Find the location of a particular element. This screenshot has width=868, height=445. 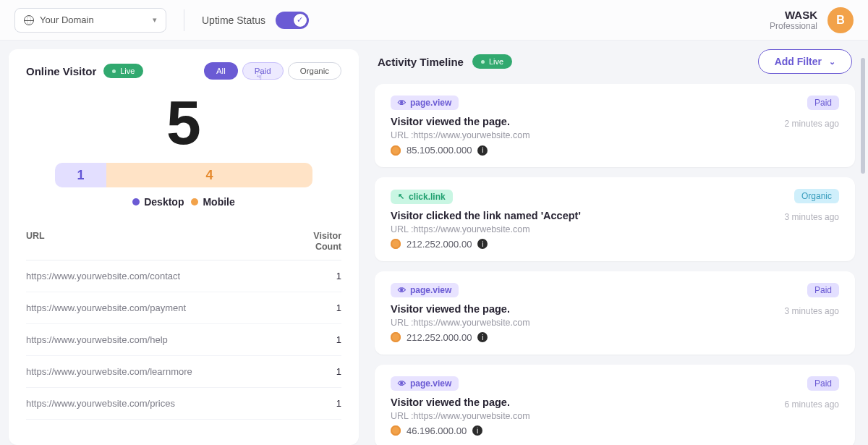

brand-plan: Professional is located at coordinates (793, 26).